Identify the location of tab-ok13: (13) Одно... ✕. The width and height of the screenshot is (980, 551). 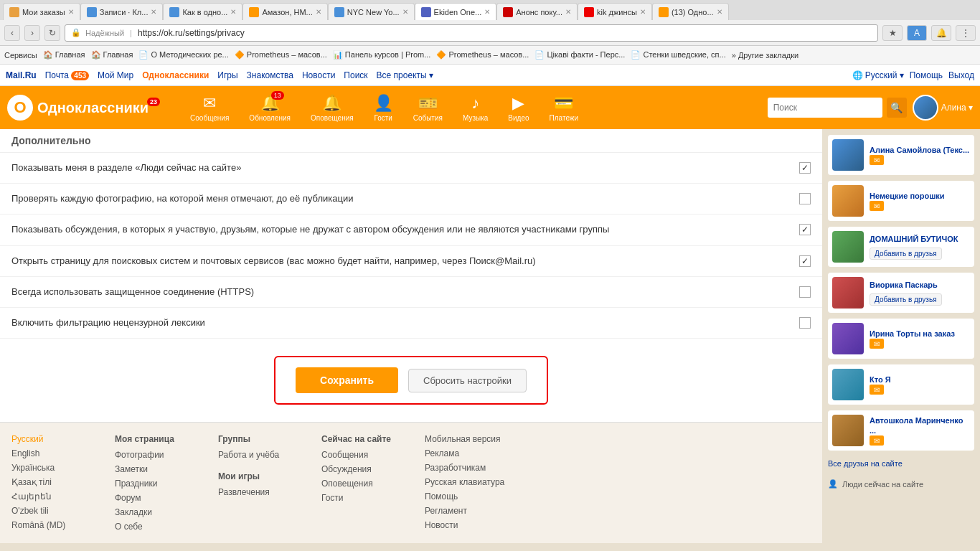
(690, 11).